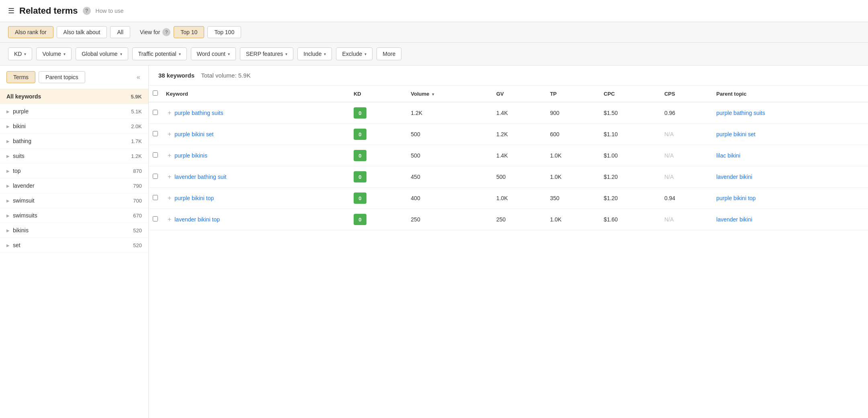 The height and width of the screenshot is (418, 868). I want to click on keyword-item-bathing: ▶ bathing 1.7K, so click(74, 141).